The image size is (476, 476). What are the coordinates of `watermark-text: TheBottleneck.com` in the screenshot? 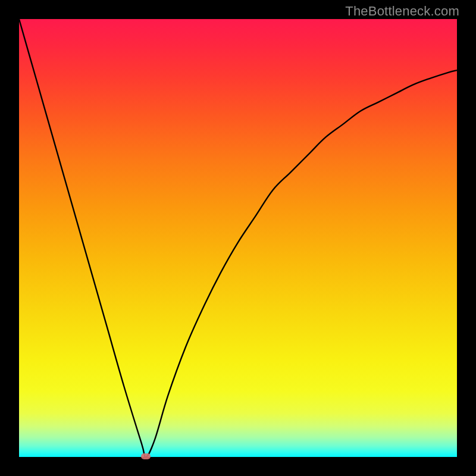 It's located at (402, 11).